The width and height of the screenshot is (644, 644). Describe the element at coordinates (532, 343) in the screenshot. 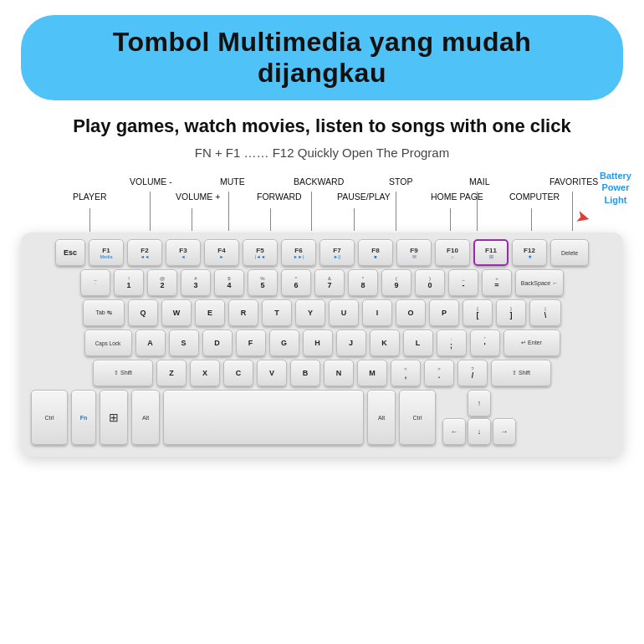

I see `key-enter: ↵ Enter` at that location.